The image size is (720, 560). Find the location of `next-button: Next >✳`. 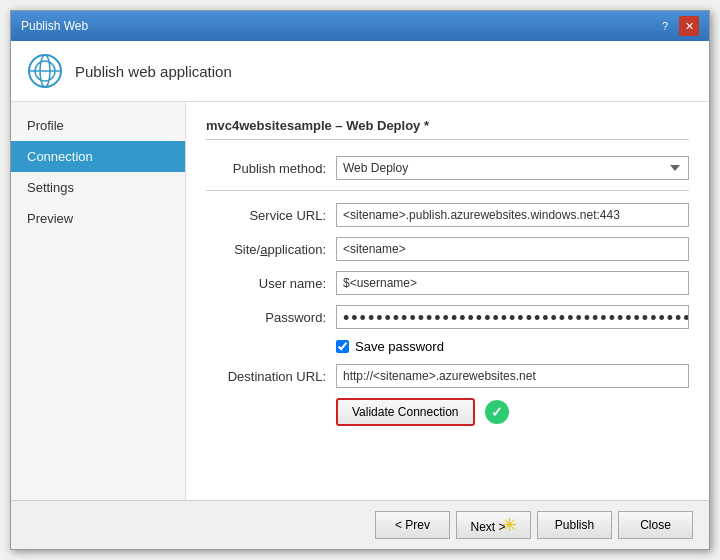

next-button: Next >✳ is located at coordinates (494, 525).